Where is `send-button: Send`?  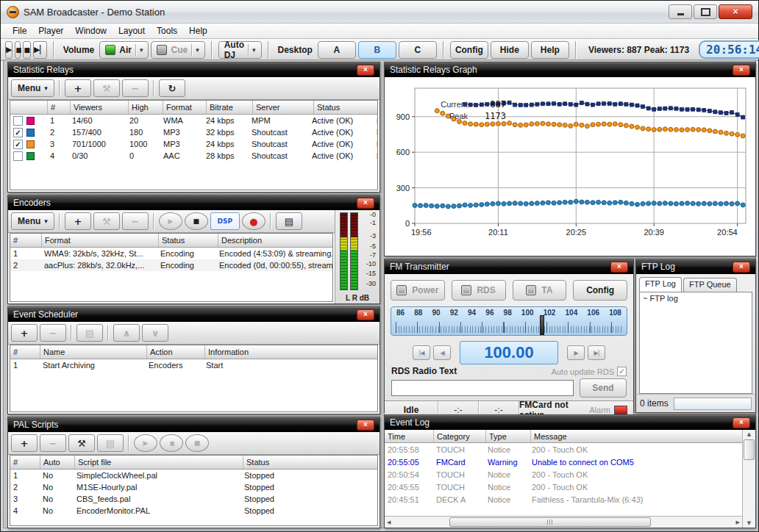
send-button: Send is located at coordinates (603, 388).